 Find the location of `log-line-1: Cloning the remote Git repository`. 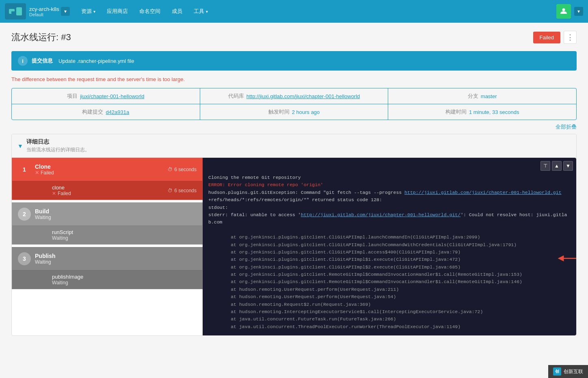

log-line-1: Cloning the remote Git repository is located at coordinates (389, 178).